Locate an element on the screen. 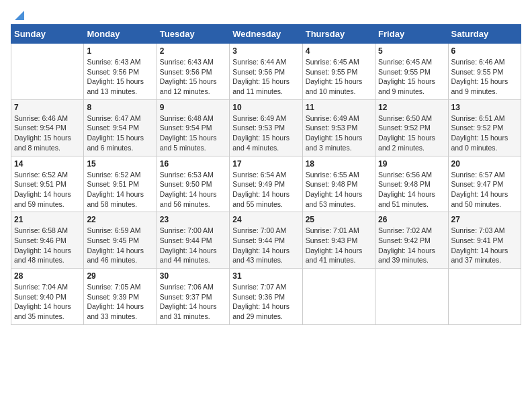 Image resolution: width=532 pixels, height=411 pixels. calendar-cell: 31Sunrise: 7:07 AM Sunset: 9:36 PM Dayli… is located at coordinates (266, 297).